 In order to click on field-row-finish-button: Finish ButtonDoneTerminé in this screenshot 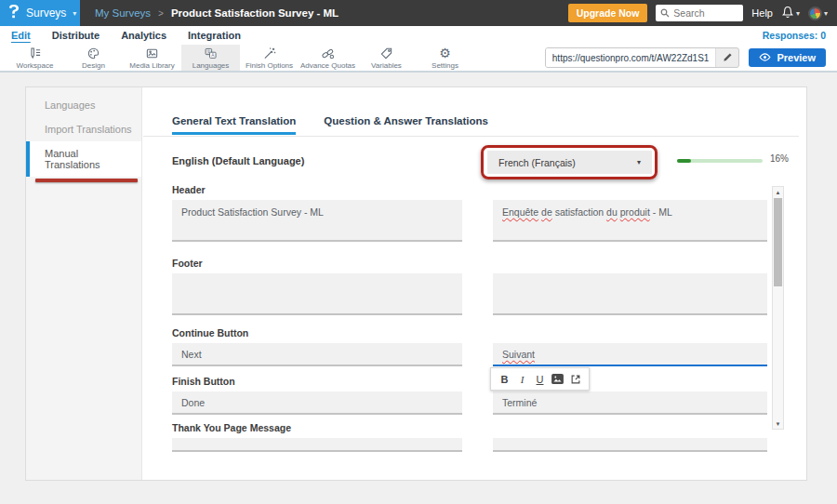, I will do `click(470, 395)`.